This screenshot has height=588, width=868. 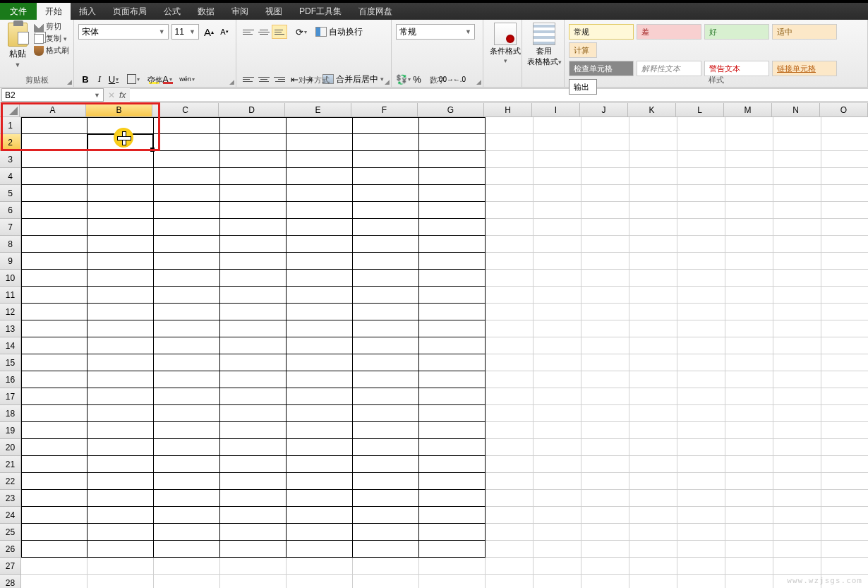 I want to click on cell-E4, so click(x=320, y=176).